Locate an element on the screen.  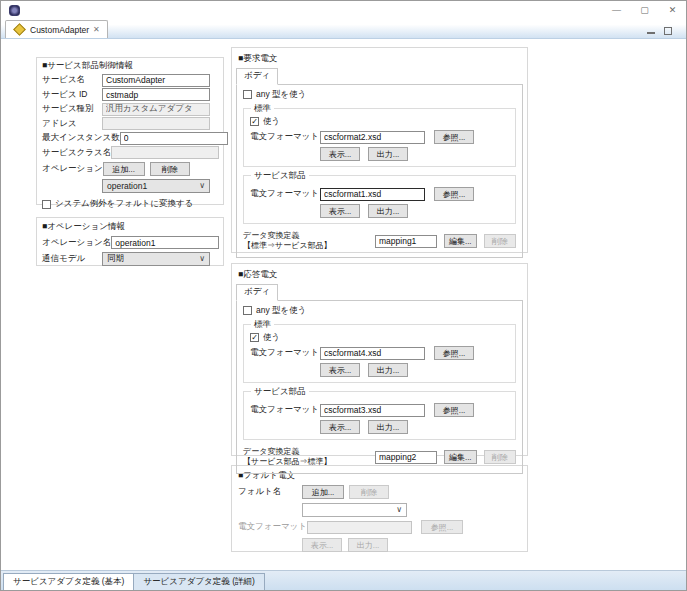
app-icon is located at coordinates (14, 10).